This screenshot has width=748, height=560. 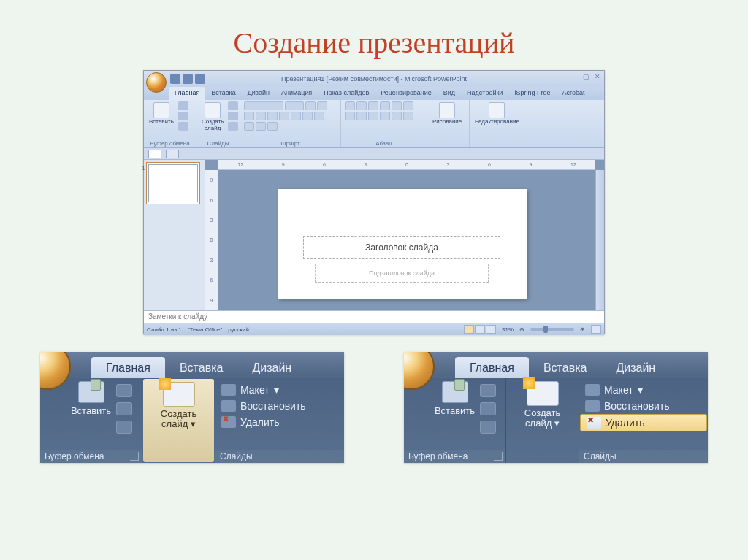 I want to click on tabs-pane-header, so click(x=374, y=154).